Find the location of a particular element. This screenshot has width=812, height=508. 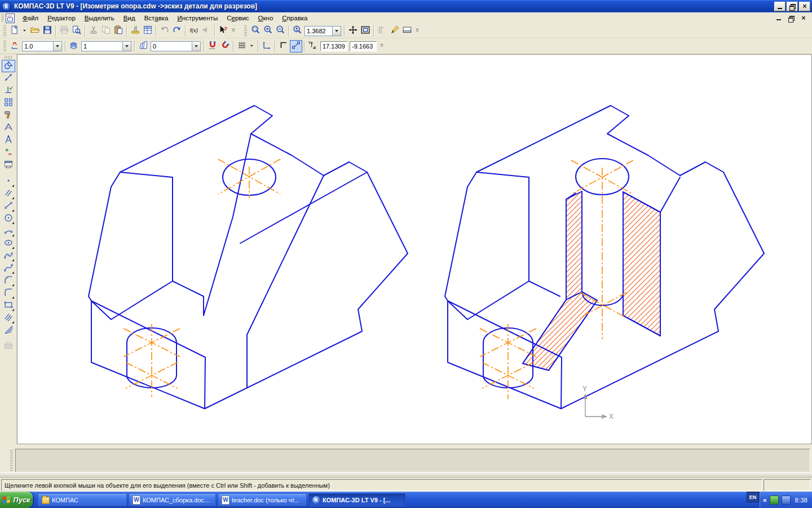

ellipse-tool-button is located at coordinates (8, 244).